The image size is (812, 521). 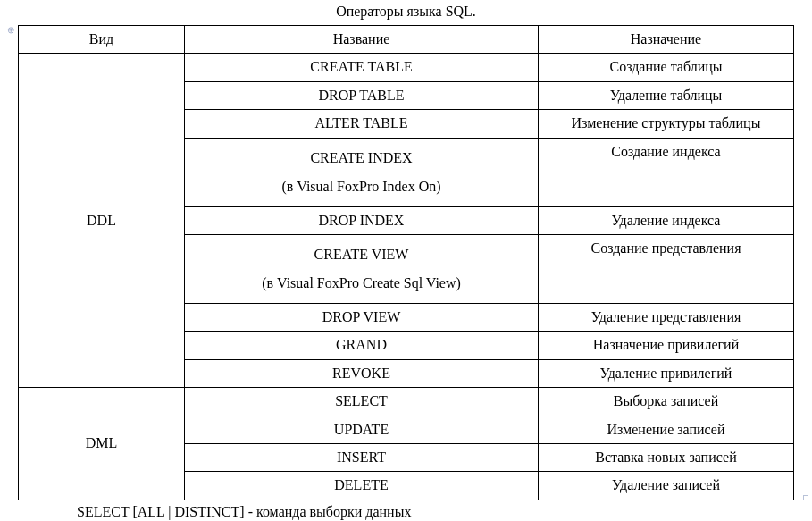 I want to click on op-name-line2: (в Visual FoxPro Create Sql View), so click(x=361, y=282).